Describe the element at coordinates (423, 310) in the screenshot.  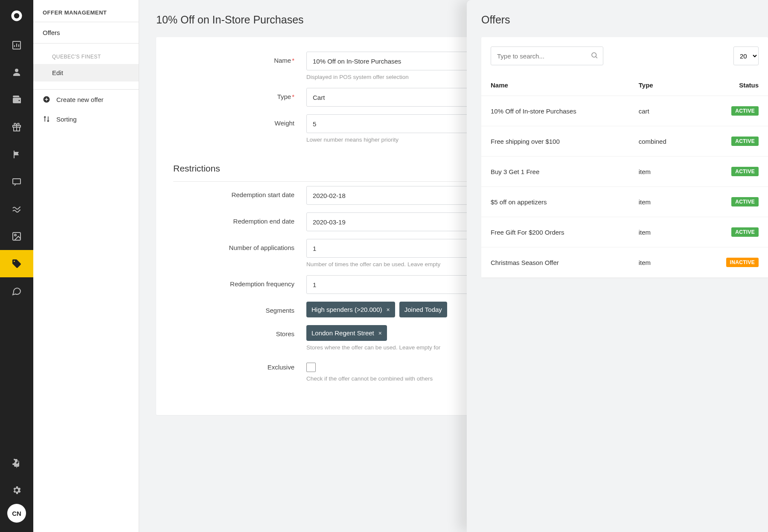
I see `segment-tag: Joined Today` at that location.